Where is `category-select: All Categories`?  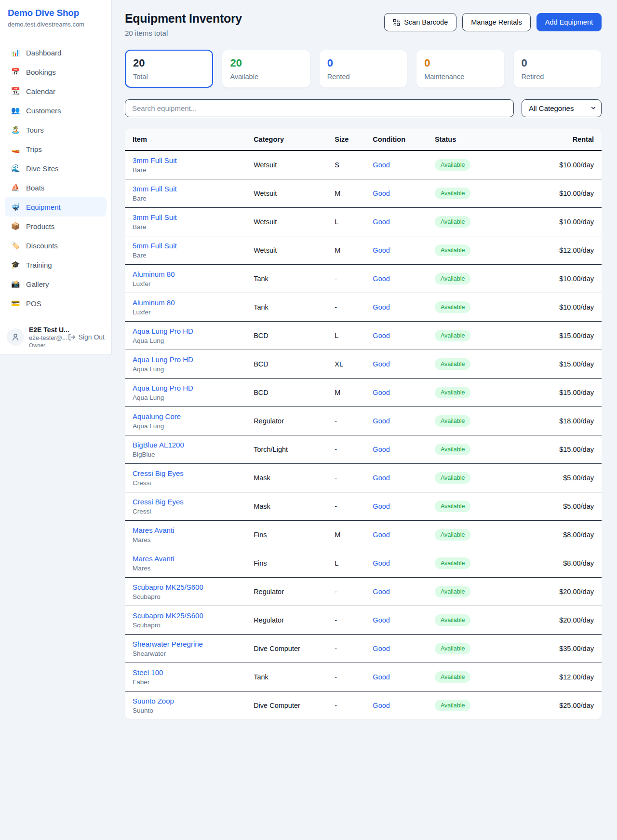 category-select: All Categories is located at coordinates (562, 108).